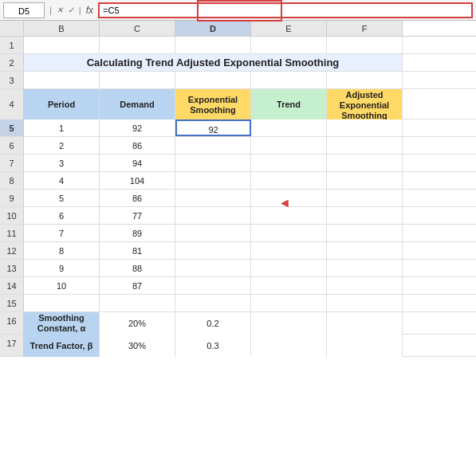  Describe the element at coordinates (238, 346) in the screenshot. I see `row-17: 17 Trend Factor, β 30% 0.3` at that location.